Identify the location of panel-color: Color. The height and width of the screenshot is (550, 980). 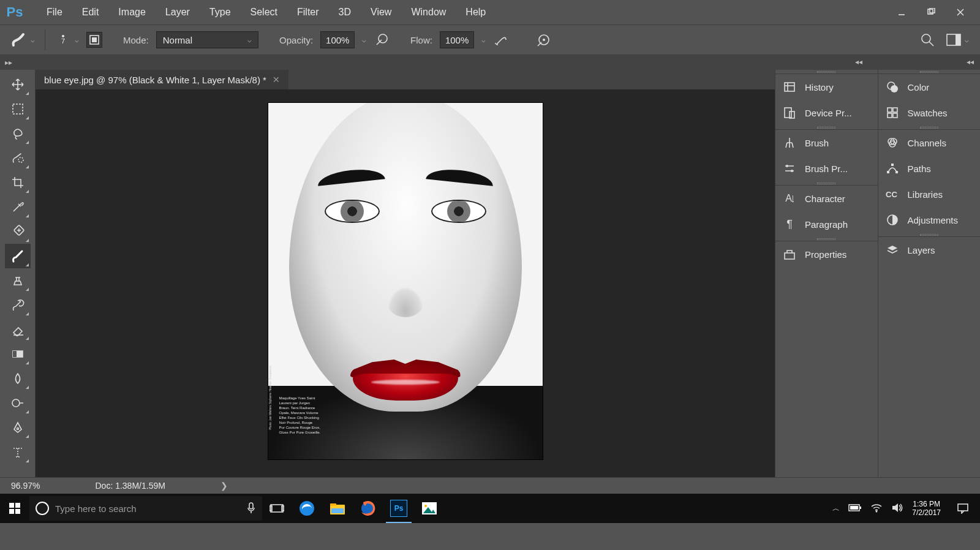
(930, 87).